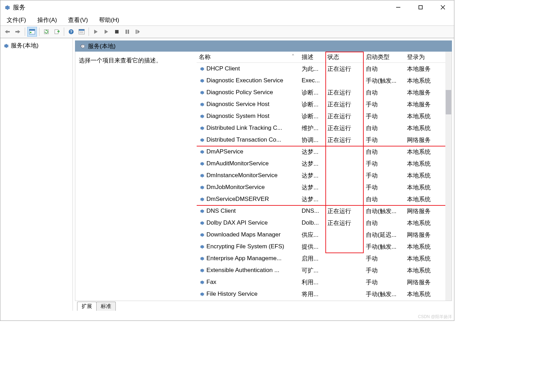  What do you see at coordinates (312, 259) in the screenshot?
I see `service-desc: 启用...` at bounding box center [312, 259].